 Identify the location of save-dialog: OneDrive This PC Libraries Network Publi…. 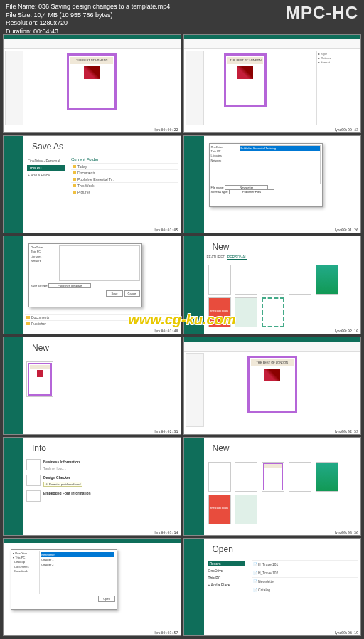
(266, 175).